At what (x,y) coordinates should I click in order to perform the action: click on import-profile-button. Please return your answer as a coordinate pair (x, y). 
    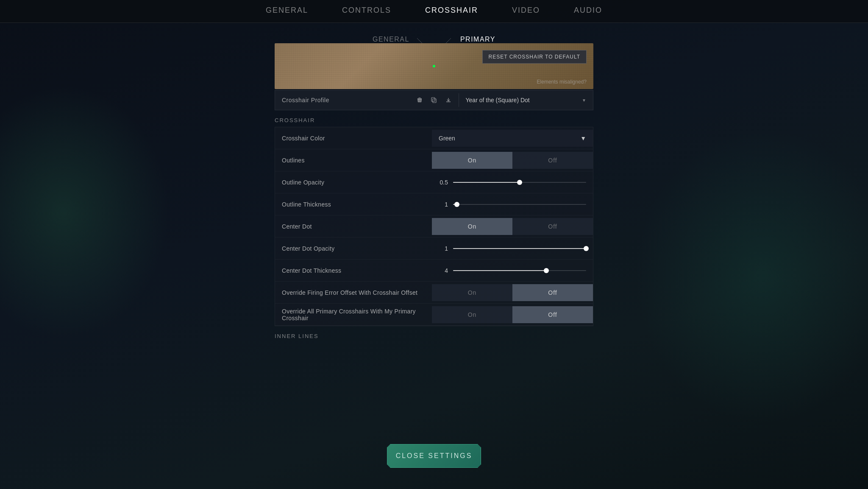
    Looking at the image, I should click on (448, 100).